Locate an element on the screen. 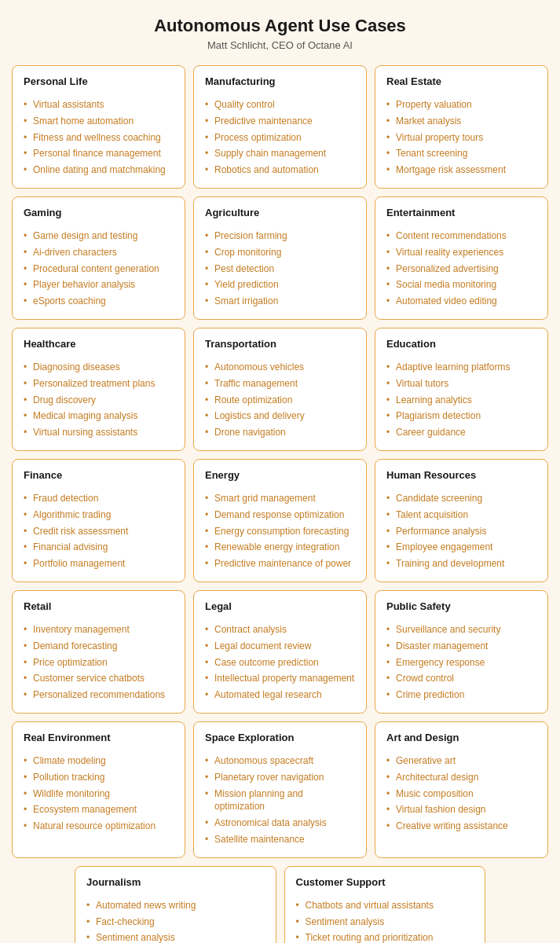 The width and height of the screenshot is (560, 943). list-item: Natural resource optimization is located at coordinates (99, 827).